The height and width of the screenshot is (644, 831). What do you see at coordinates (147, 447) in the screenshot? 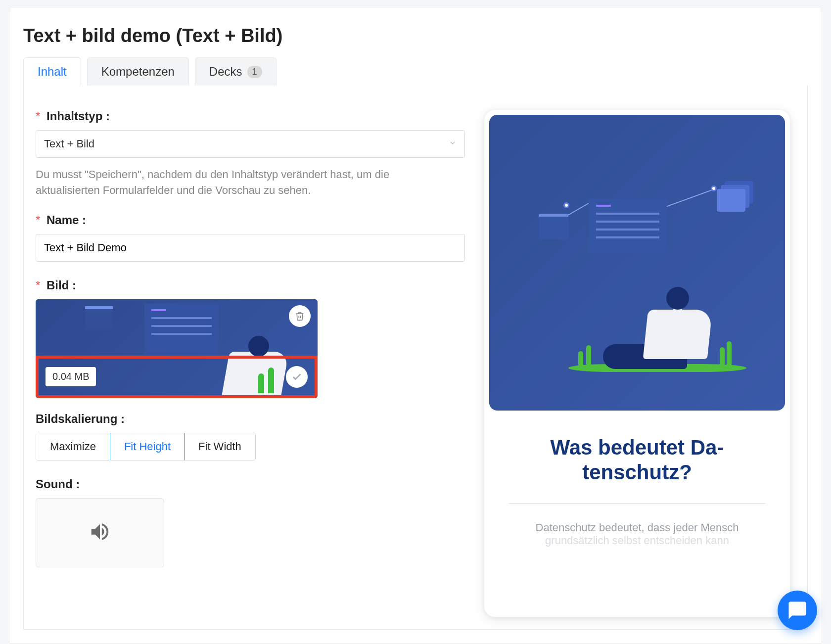
I see `scale-option-fit-height: Fit Height` at bounding box center [147, 447].